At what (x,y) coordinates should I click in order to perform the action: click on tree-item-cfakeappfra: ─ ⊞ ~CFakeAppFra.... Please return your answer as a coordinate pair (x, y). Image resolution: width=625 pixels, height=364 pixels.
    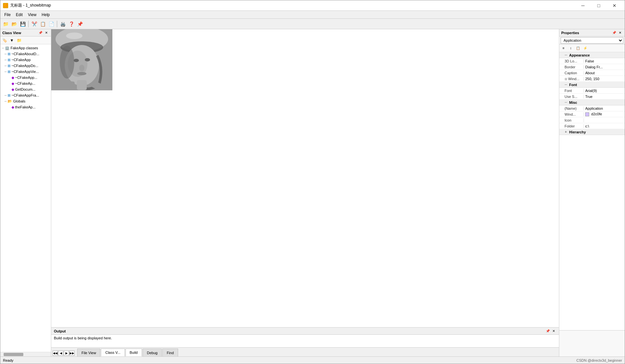
    Looking at the image, I should click on (26, 95).